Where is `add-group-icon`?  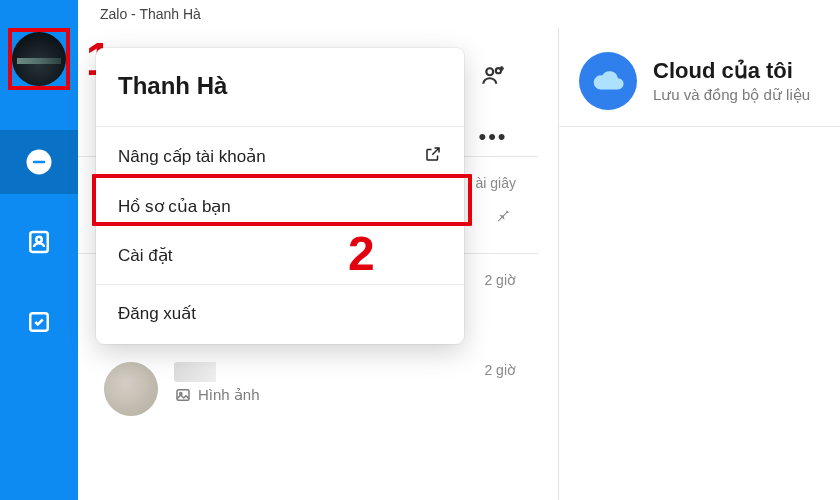 add-group-icon is located at coordinates (493, 75).